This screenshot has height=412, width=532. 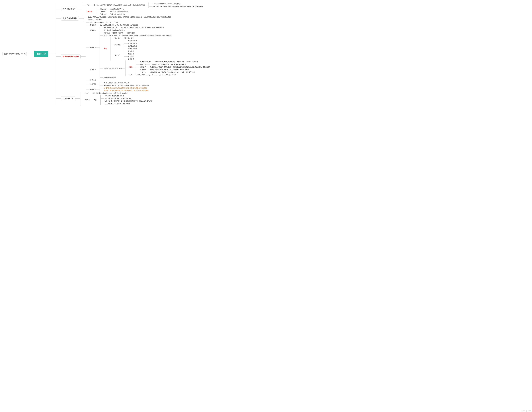 What do you see at coordinates (103, 14) in the screenshot?
I see `mc-3-k: 预测分析` at bounding box center [103, 14].